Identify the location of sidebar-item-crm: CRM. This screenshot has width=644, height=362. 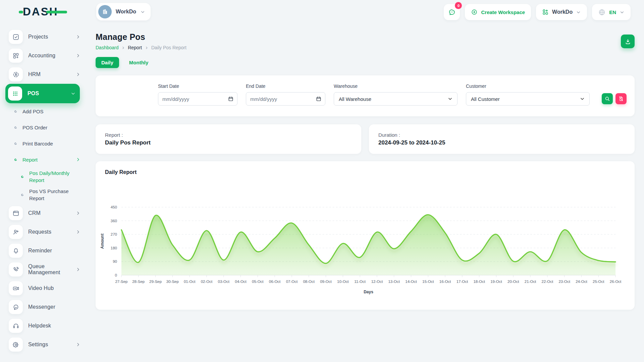
(45, 213).